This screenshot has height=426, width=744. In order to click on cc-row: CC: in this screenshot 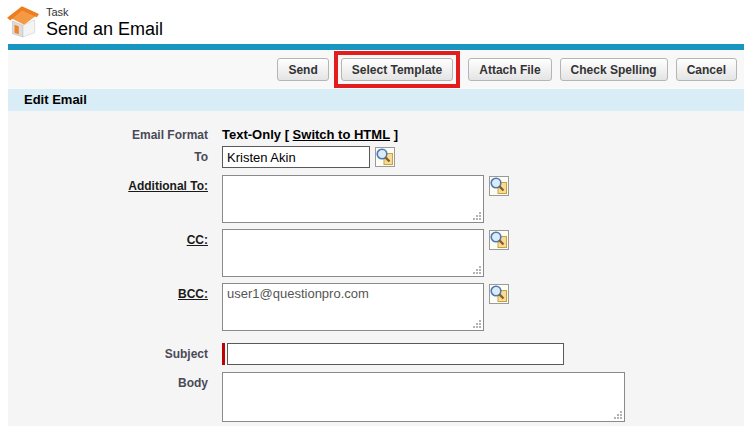, I will do `click(376, 253)`.